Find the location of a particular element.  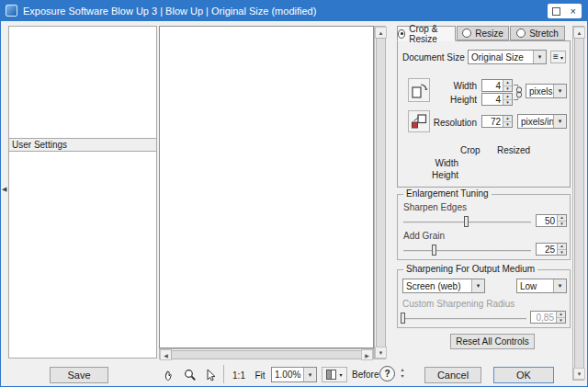

hscroll-thumb is located at coordinates (267, 355).